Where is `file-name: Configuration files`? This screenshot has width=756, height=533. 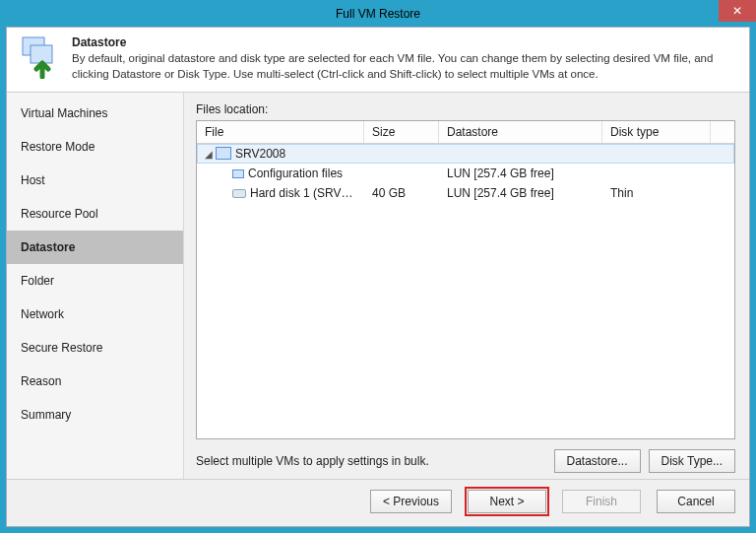
file-name: Configuration files is located at coordinates (295, 173).